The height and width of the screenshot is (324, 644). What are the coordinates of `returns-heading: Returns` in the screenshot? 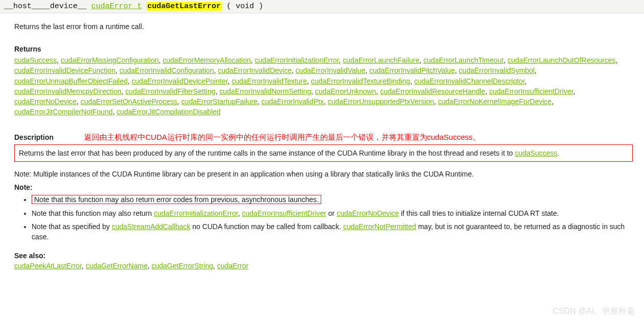 It's located at (323, 49).